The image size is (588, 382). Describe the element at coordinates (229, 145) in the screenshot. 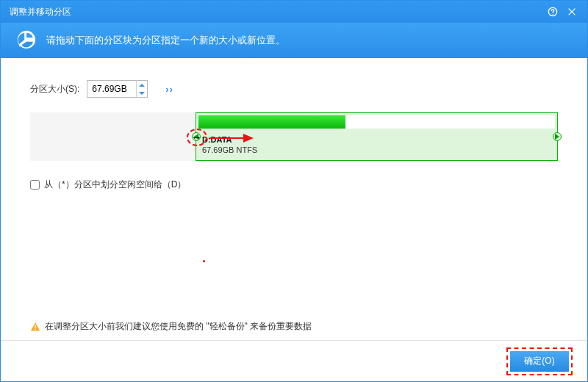

I see `partition-label-group: D:DATA 67.69GB NTFS` at that location.